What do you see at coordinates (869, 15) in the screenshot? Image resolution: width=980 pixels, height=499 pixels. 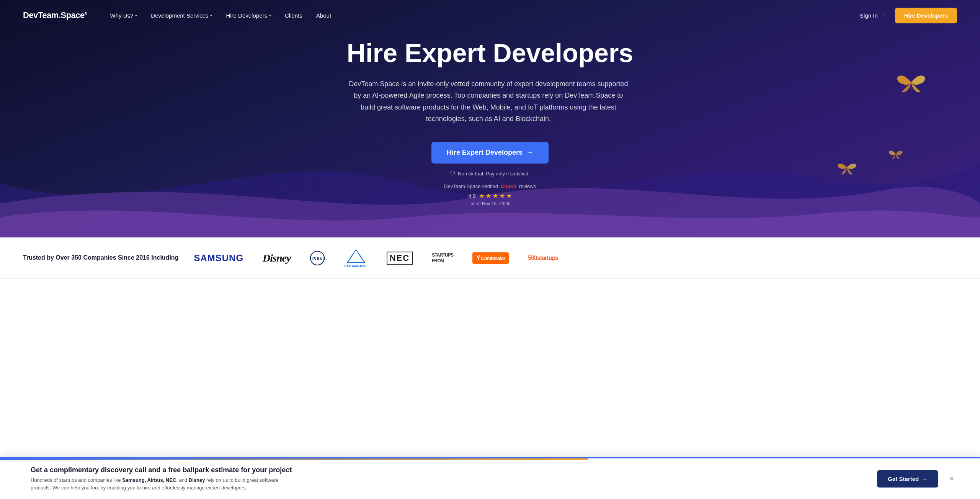 I see `sign-in-label: Sign In` at bounding box center [869, 15].